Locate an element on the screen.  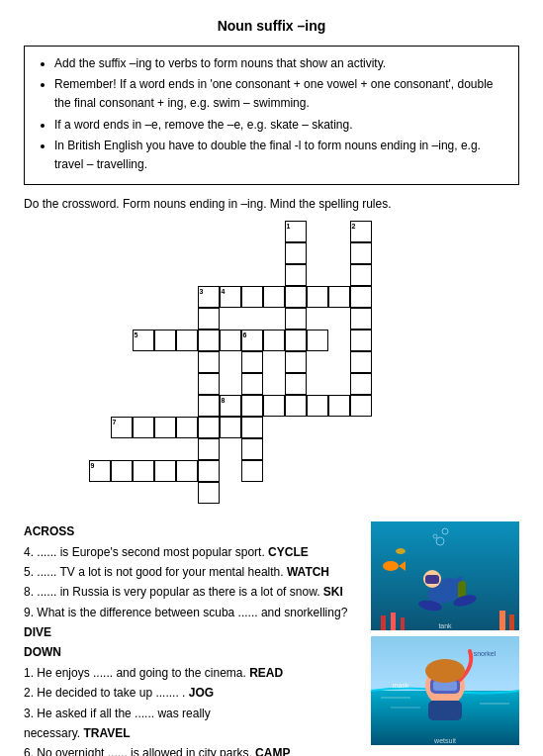
clue-text: No overnight ...... is allowed in city p… is located at coordinates (146, 751).